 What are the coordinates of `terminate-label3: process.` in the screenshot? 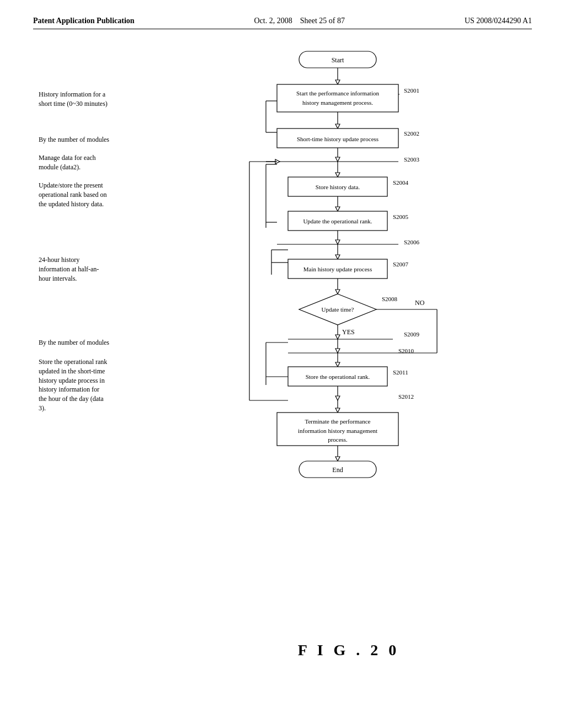 It's located at (338, 440).